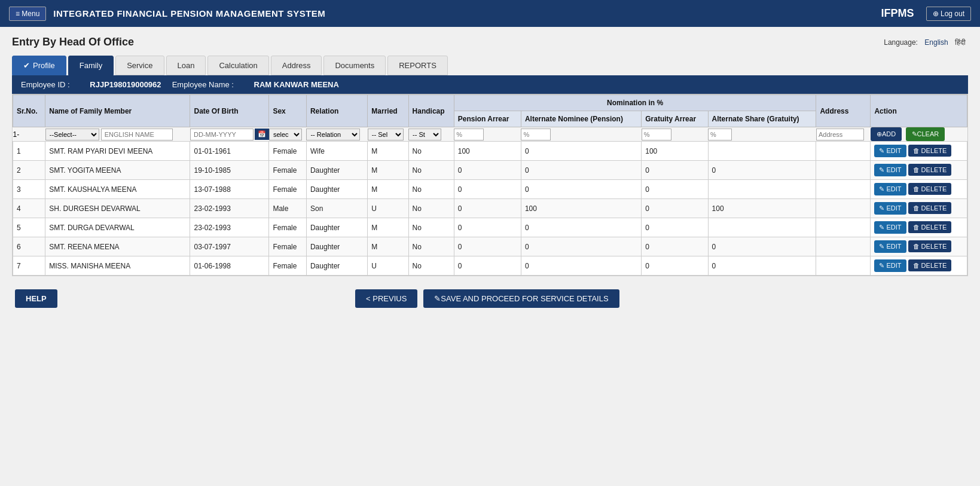 Image resolution: width=980 pixels, height=486 pixels. What do you see at coordinates (924, 42) in the screenshot?
I see `language-selector: Language: English हिंदी` at bounding box center [924, 42].